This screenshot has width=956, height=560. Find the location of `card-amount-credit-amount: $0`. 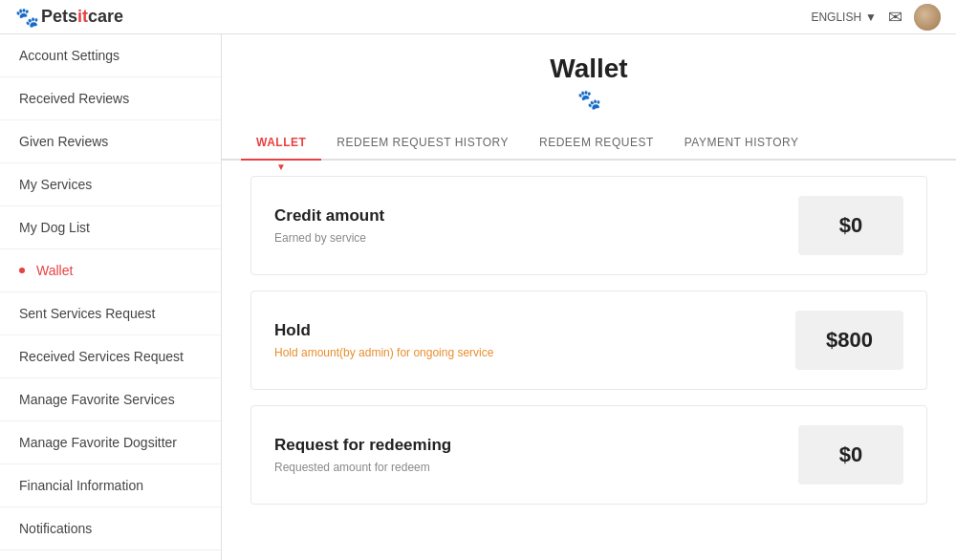

card-amount-credit-amount: $0 is located at coordinates (851, 226).